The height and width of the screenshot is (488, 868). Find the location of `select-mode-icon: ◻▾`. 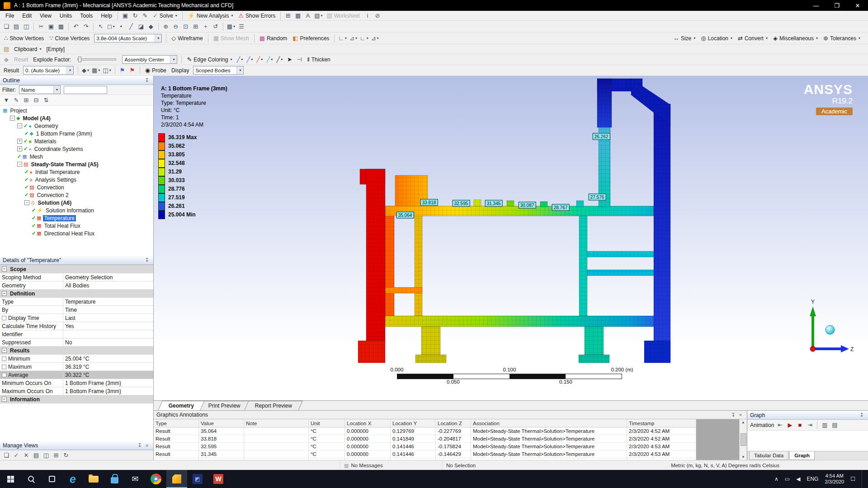

select-mode-icon: ◻▾ is located at coordinates (111, 27).